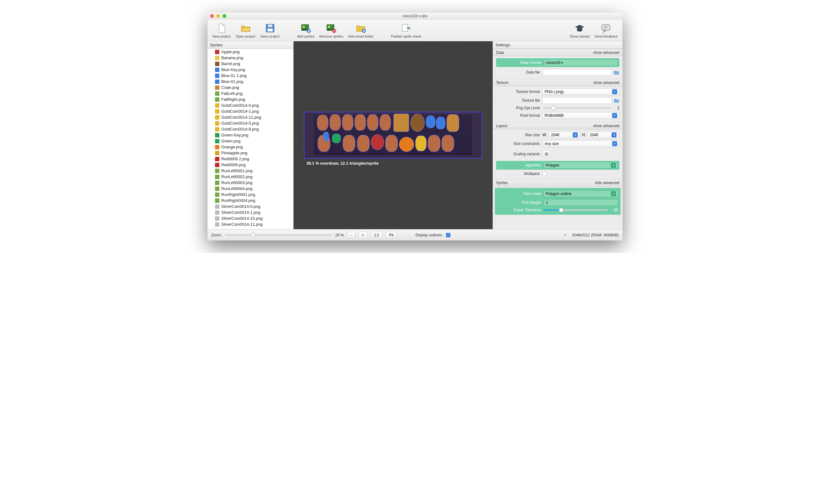 This screenshot has width=830, height=504. I want to click on multipack-checkbox, so click(544, 174).